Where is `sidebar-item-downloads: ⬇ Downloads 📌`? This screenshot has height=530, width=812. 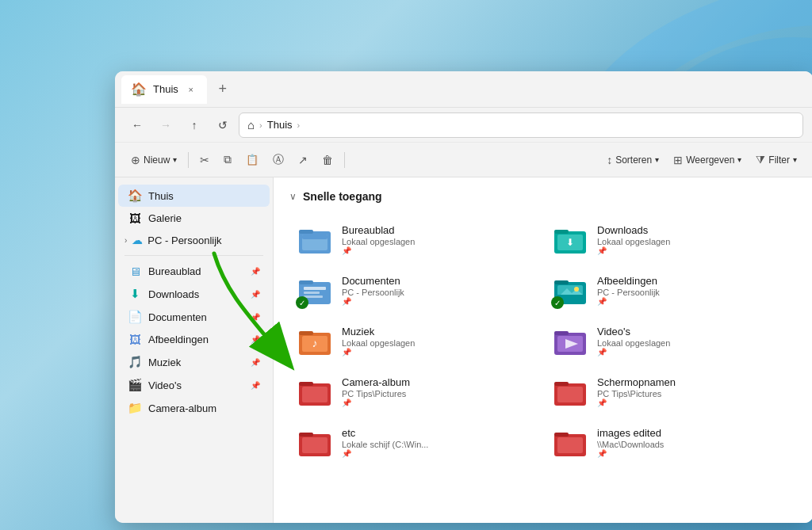 sidebar-item-downloads: ⬇ Downloads 📌 is located at coordinates (193, 294).